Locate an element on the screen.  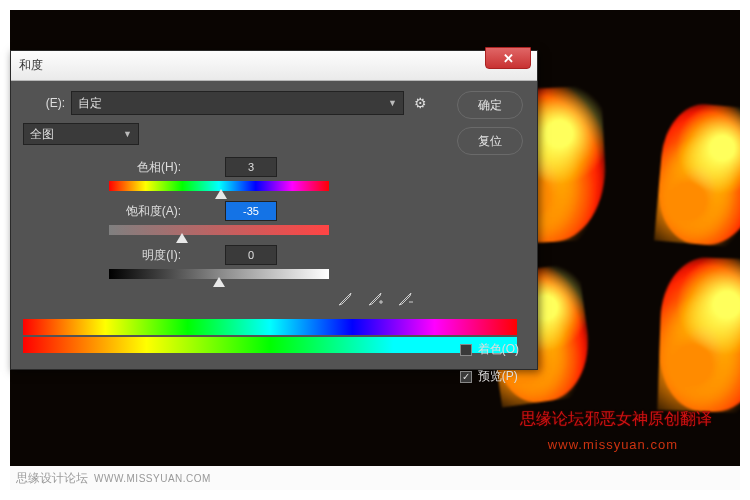
preset-value: 自定 is located at coordinates (90, 104).